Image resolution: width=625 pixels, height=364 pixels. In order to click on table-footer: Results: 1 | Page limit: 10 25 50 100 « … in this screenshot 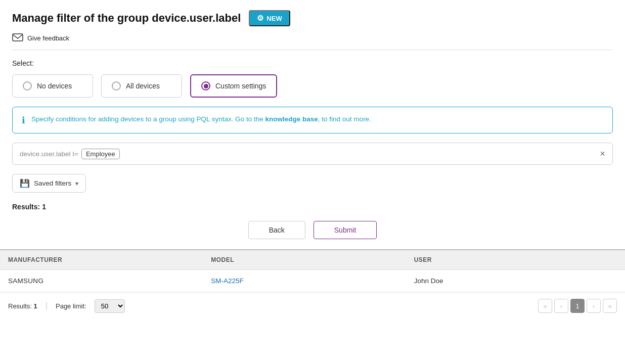, I will do `click(312, 305)`.